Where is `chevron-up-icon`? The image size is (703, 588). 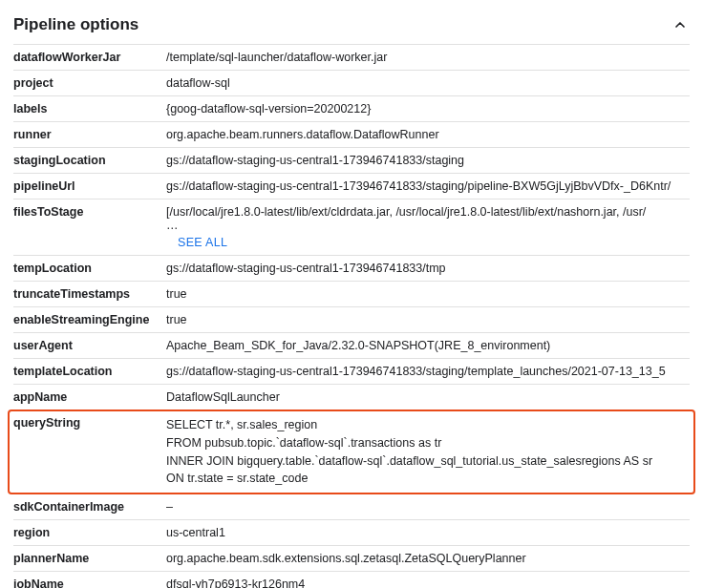
chevron-up-icon is located at coordinates (680, 25).